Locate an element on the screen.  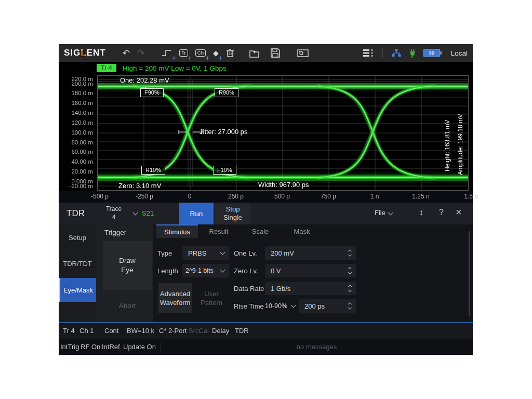
data-rate-label: Data Rate is located at coordinates (249, 289).